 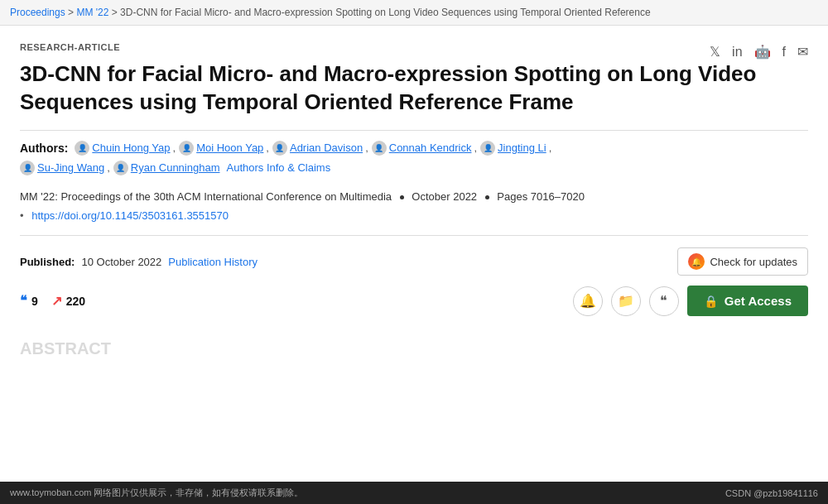 I want to click on author-connah: 👤 Connah Kendrick,, so click(x=424, y=148).